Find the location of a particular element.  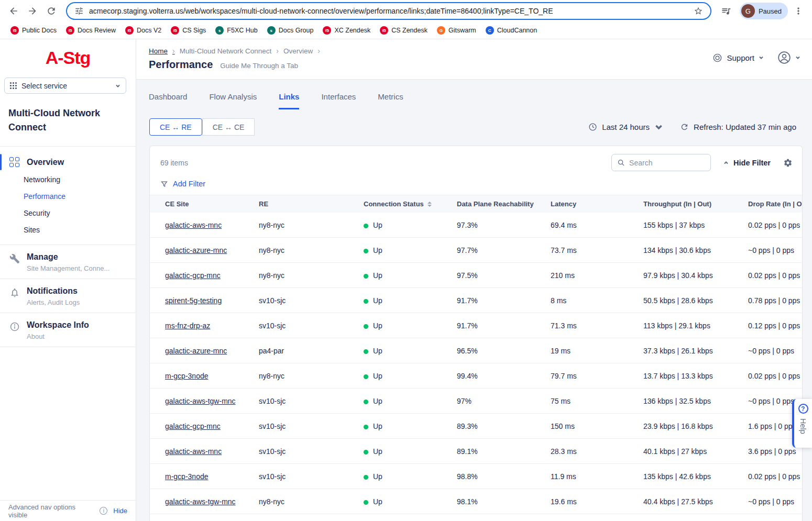

bookmark-star-icon is located at coordinates (698, 11).